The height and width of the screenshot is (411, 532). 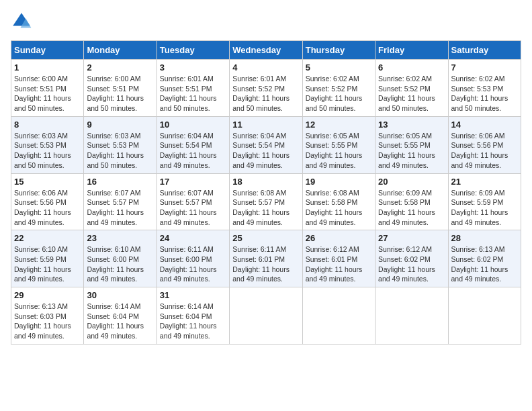 I want to click on logo-icon, so click(x=21, y=21).